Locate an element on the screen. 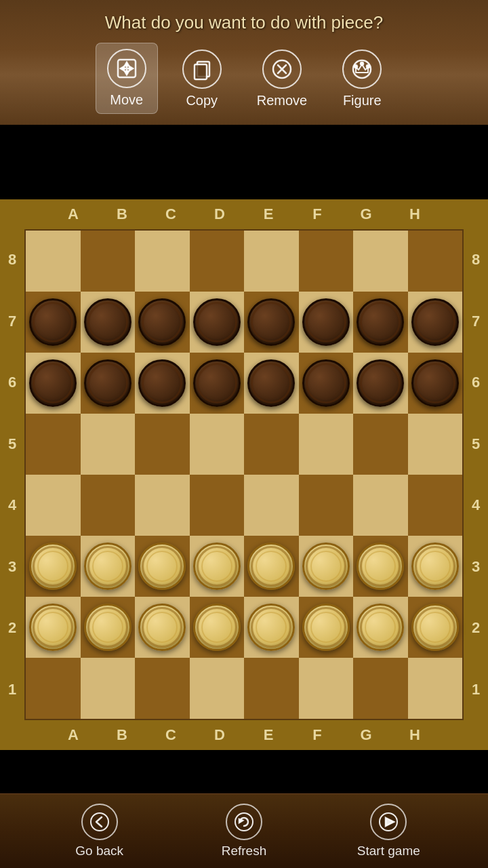 The image size is (488, 868). cell-f1 is located at coordinates (327, 688).